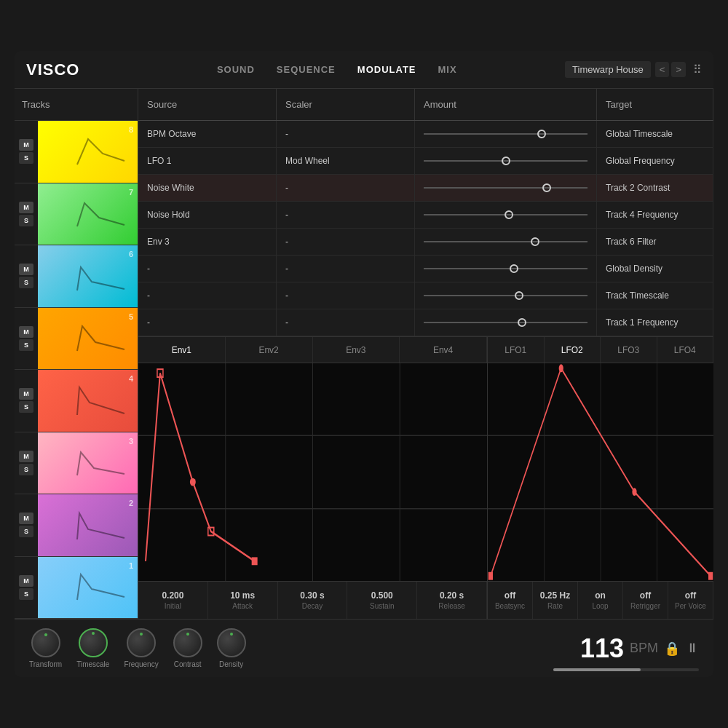 The image size is (728, 728). I want to click on tab-sound: SOUND, so click(236, 70).